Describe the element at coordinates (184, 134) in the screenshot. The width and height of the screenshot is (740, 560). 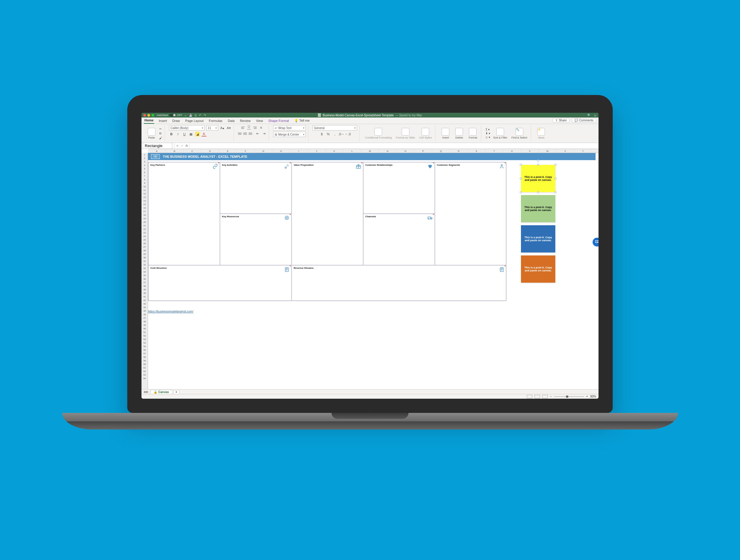
I see `underline-button: U` at that location.